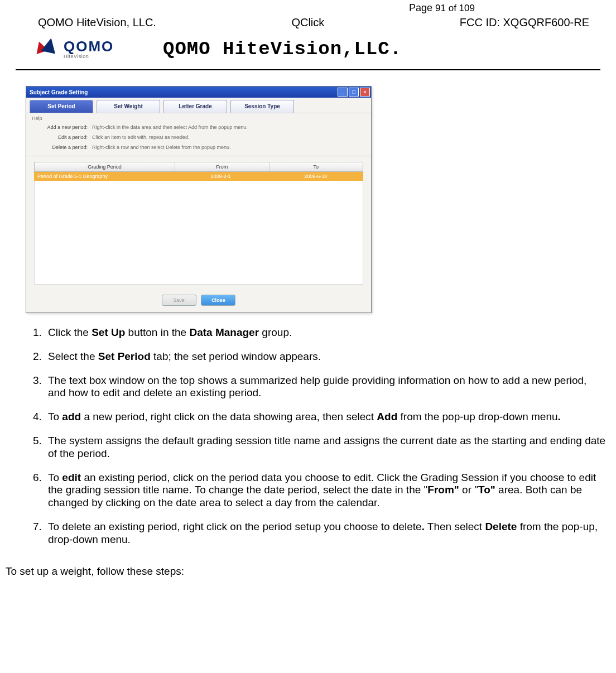 The image size is (616, 673). Describe the element at coordinates (199, 176) in the screenshot. I see `table-row: Period of Grade 5-1 Geography 2009-2-1 2…` at that location.